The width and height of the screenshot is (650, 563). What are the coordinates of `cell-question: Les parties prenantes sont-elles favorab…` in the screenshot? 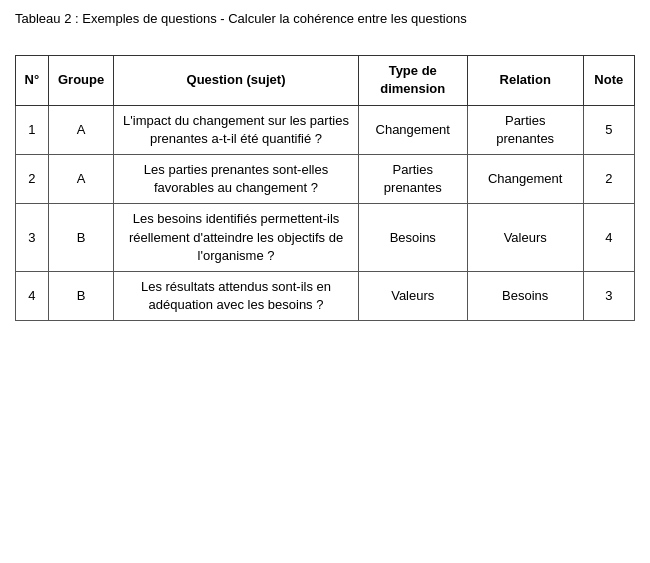 It's located at (236, 178).